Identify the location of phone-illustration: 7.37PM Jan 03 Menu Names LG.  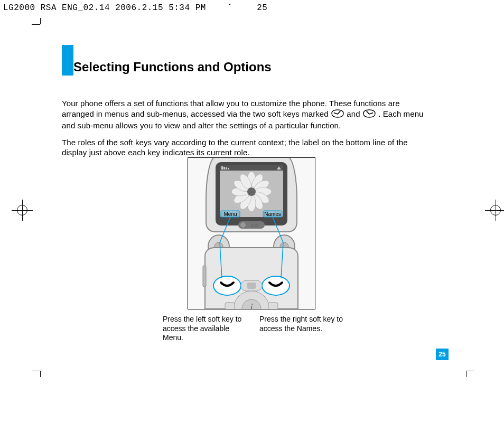
(251, 233).